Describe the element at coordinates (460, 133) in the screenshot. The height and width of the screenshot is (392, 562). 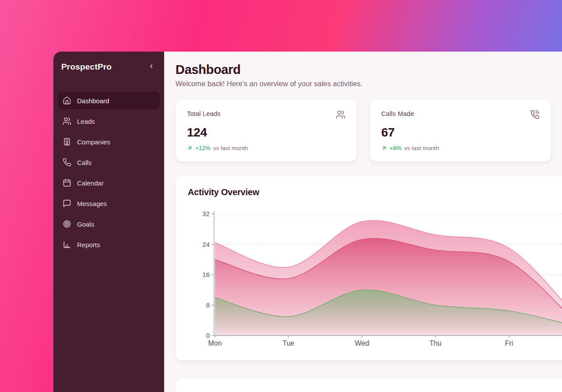
I see `stat-value: 67` at that location.